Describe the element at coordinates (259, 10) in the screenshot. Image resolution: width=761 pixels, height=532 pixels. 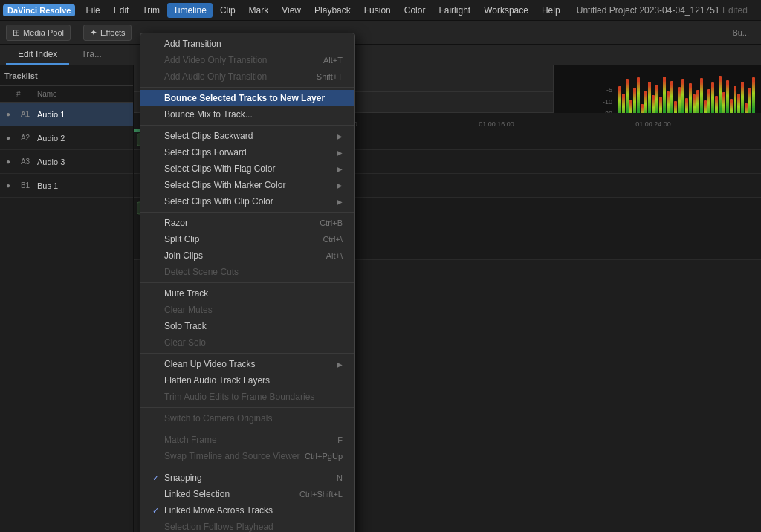
I see `menu-mark: Mark` at that location.